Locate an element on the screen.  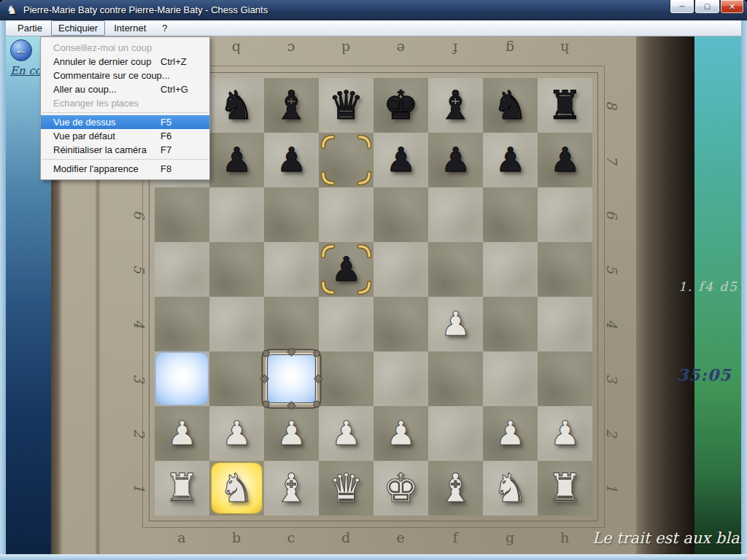
square-g8: ♞ is located at coordinates (511, 105).